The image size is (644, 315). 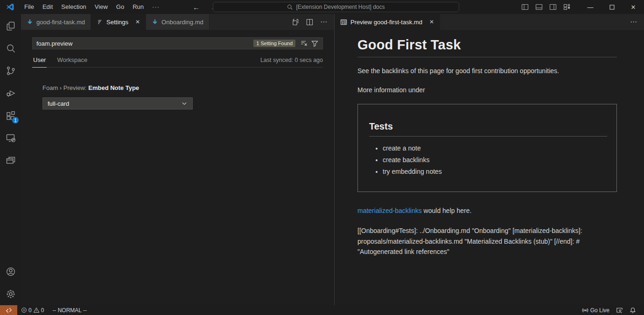 I want to click on close-window-button: ✕, so click(x=633, y=7).